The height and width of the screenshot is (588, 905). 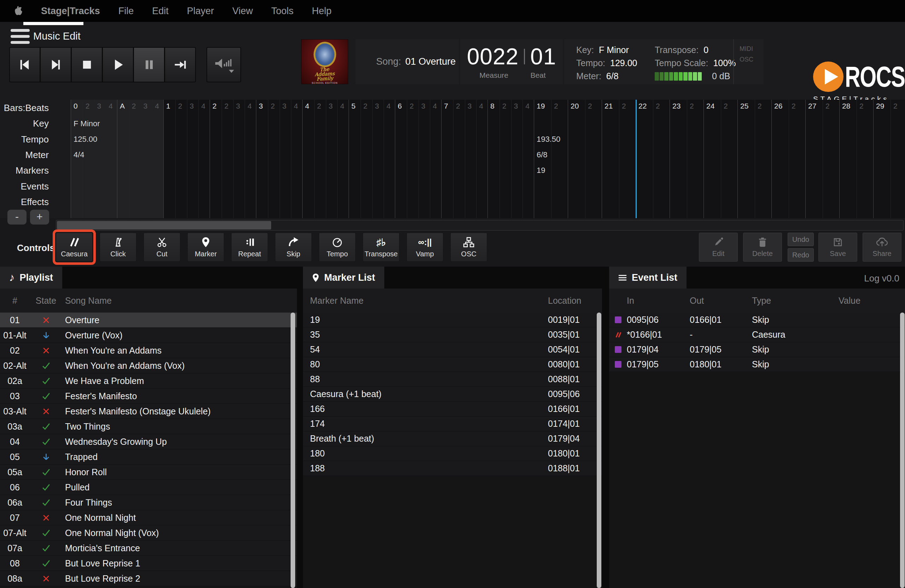 What do you see at coordinates (687, 159) in the screenshot?
I see `timeline-measure-23: 232` at bounding box center [687, 159].